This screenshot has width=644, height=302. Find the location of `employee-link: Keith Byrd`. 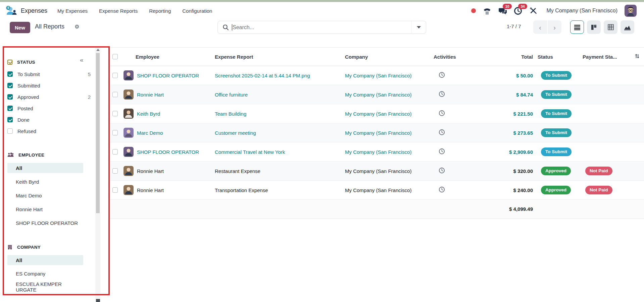

employee-link: Keith Byrd is located at coordinates (148, 114).